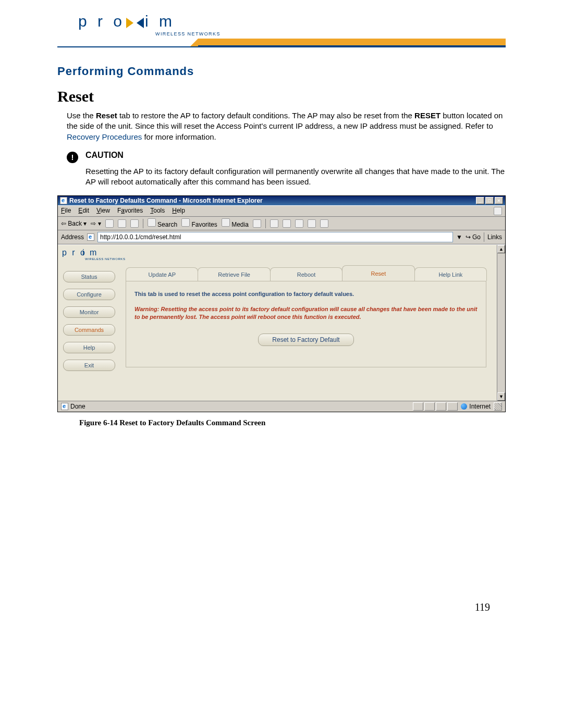  What do you see at coordinates (83, 211) in the screenshot?
I see `menu-edit: Edit` at bounding box center [83, 211].